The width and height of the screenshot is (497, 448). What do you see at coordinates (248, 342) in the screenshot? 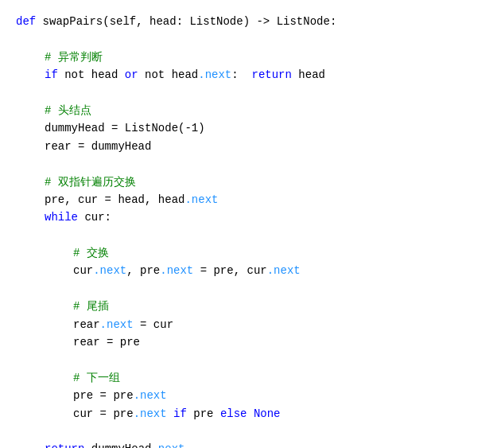
I see `code-line: rear = pre` at bounding box center [248, 342].